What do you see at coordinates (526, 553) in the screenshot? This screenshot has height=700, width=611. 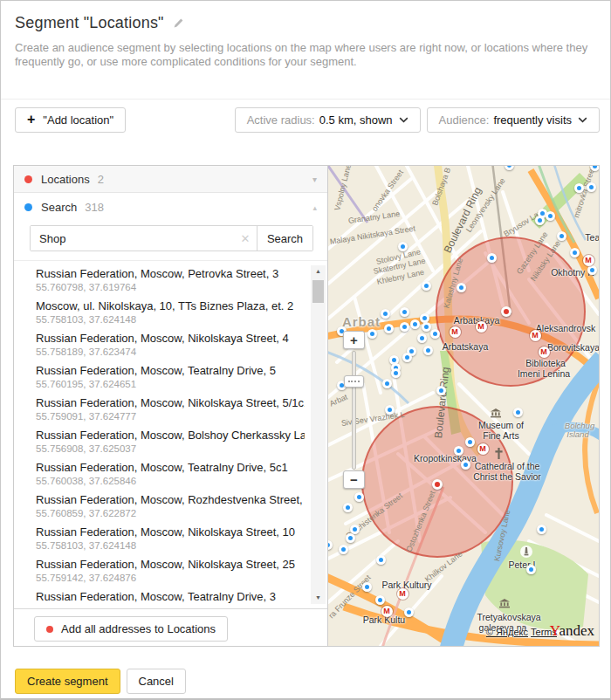 I see `monument-icon` at bounding box center [526, 553].